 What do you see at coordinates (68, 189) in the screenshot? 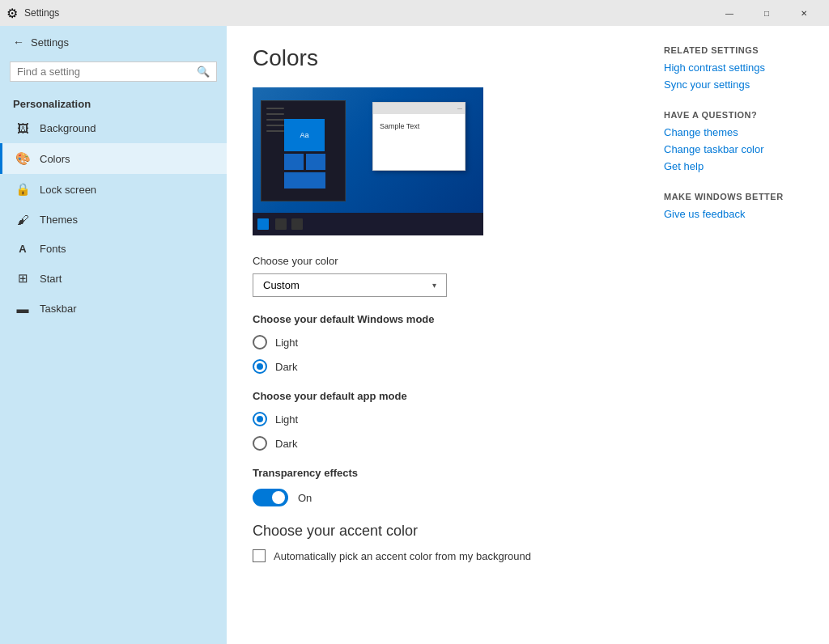
I see `sidebar-item-label-lock-screen: Lock screen` at bounding box center [68, 189].